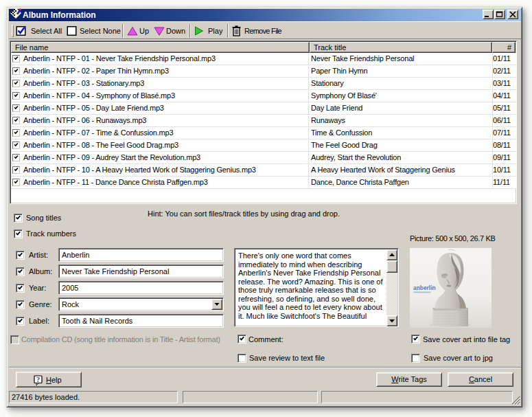  Describe the element at coordinates (424, 288) in the screenshot. I see `svg-text: anberlin` at that location.